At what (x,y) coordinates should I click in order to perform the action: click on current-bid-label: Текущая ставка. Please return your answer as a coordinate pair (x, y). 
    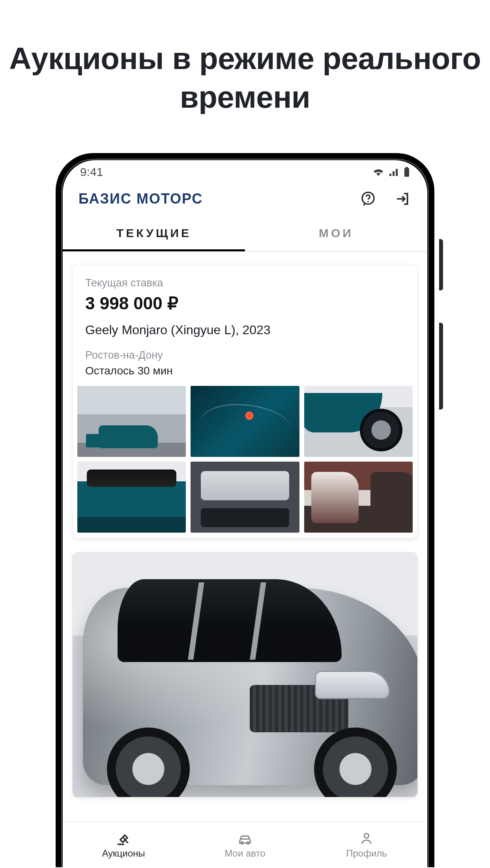
    Looking at the image, I should click on (245, 283).